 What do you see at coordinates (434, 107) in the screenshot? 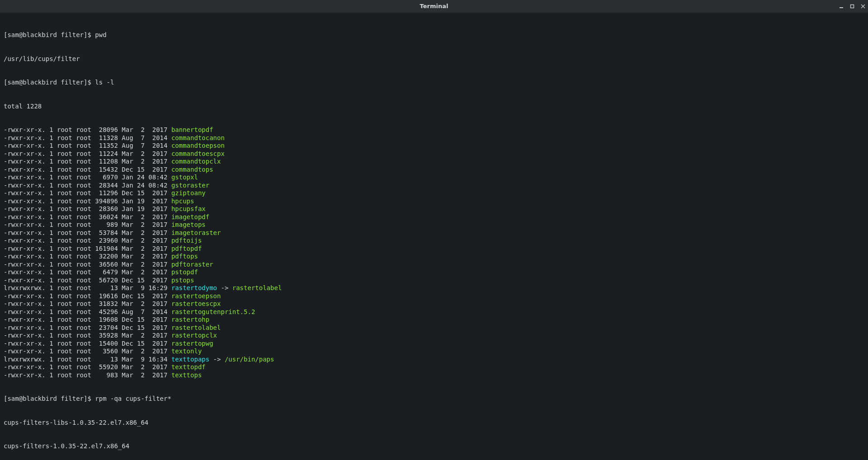
I see `output-line: total 1228` at bounding box center [434, 107].